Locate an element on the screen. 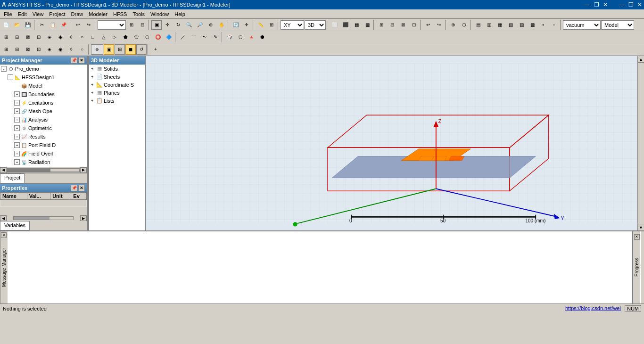 The width and height of the screenshot is (644, 344). menu-item-project: Project is located at coordinates (57, 14).